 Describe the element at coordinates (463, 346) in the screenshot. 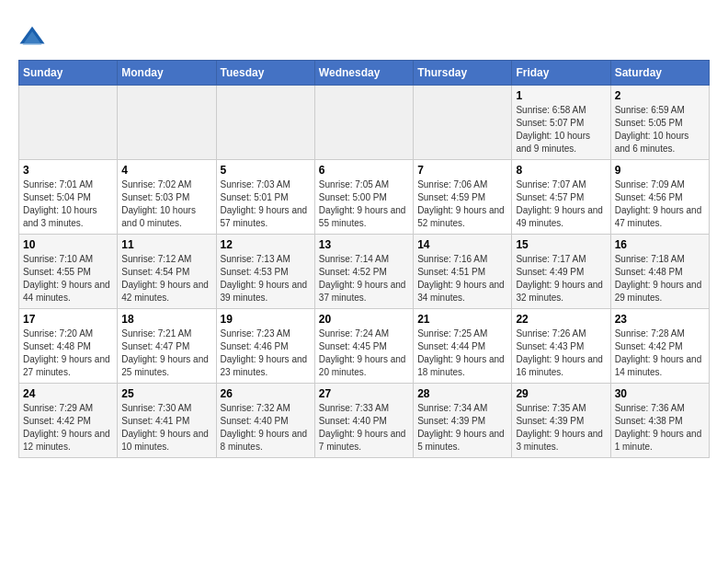

I see `calendar-cell: 21Sunrise: 7:25 AM Sunset: 4:44 PM Dayli…` at that location.